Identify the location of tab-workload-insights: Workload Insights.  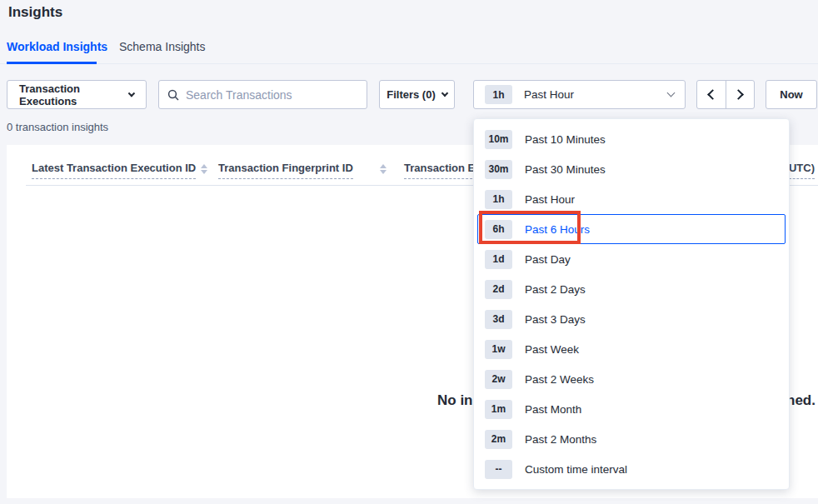
(57, 47).